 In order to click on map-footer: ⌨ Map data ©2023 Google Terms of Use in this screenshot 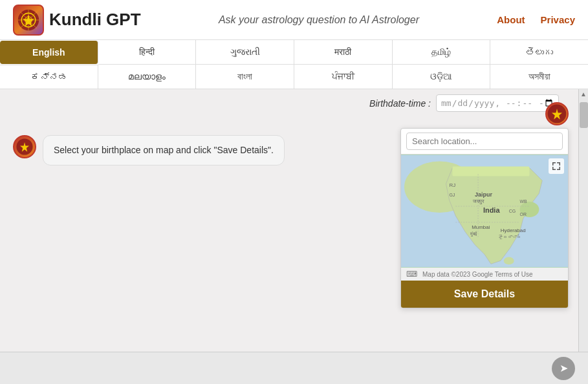, I will do `click(485, 274)`.